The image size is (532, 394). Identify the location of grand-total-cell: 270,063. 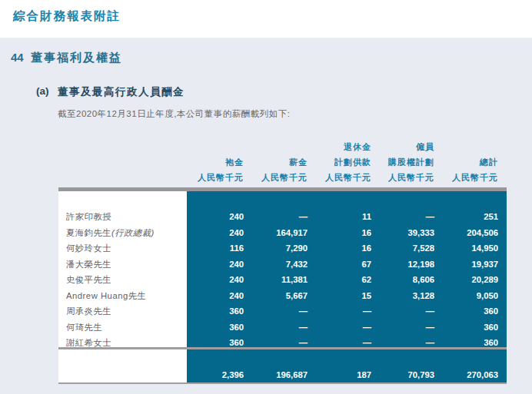
(470, 375).